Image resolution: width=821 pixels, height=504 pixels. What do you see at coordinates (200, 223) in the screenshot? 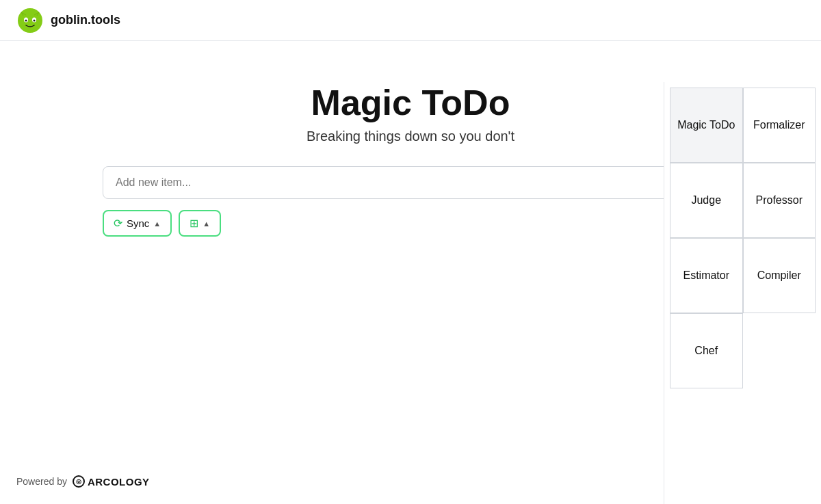
I see `add-button: ⊞ ▲` at bounding box center [200, 223].